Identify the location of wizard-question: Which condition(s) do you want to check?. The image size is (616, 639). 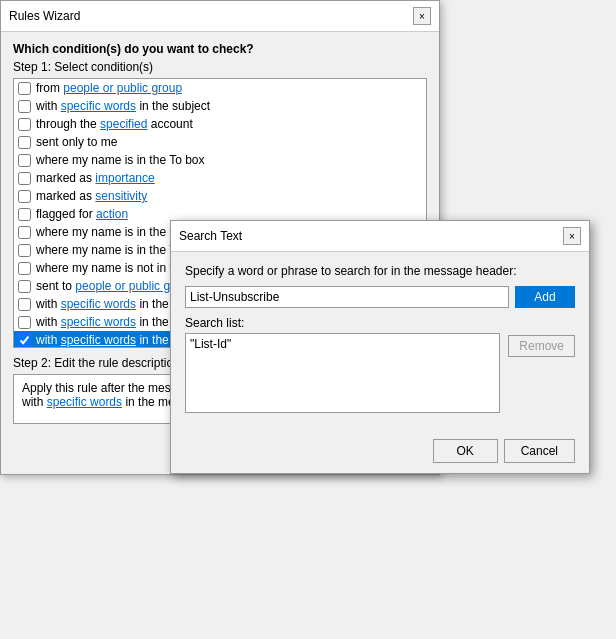
(220, 49).